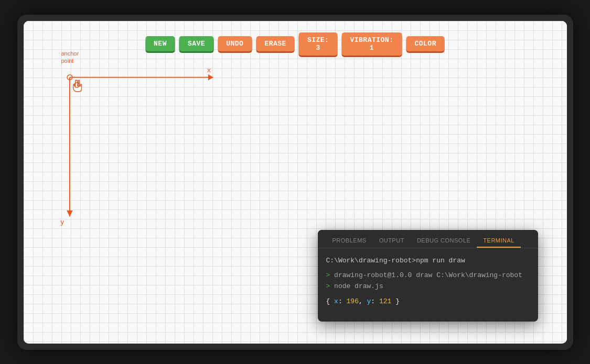 This screenshot has width=590, height=364. I want to click on svg-text: x, so click(209, 69).